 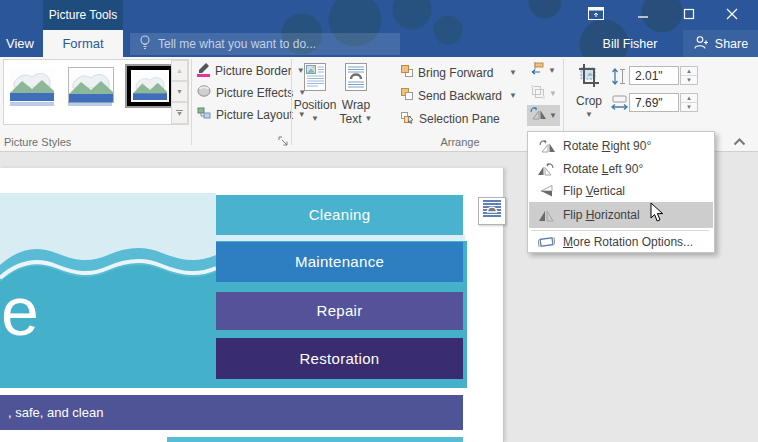 I want to click on position-label: Position, so click(x=316, y=105).